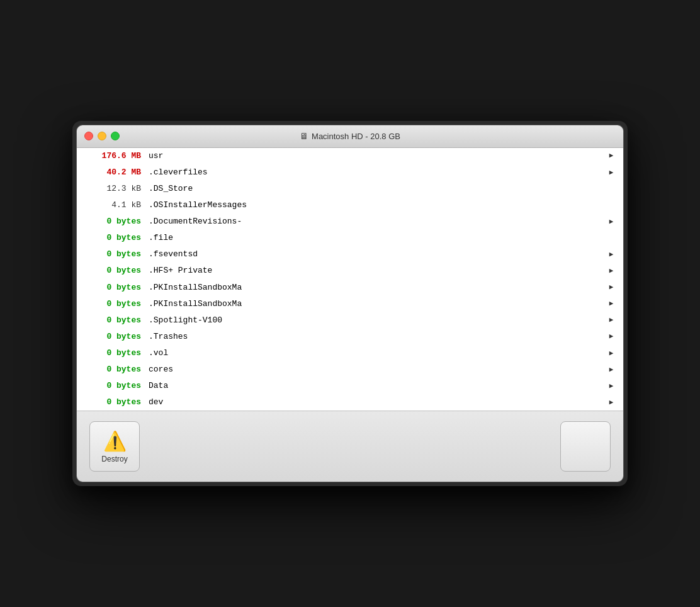  I want to click on maximize-button, so click(115, 136).